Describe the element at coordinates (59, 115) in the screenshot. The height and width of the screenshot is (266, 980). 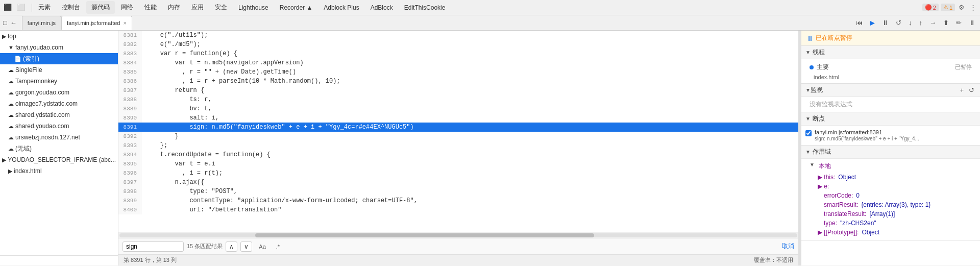
I see `sidebar-item-shared-ydstatic: ☁ shared.ydstatic.com` at that location.